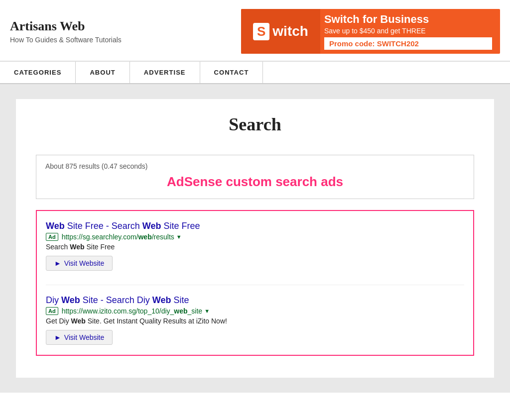  I want to click on ad-badge-1: Ad, so click(52, 237).